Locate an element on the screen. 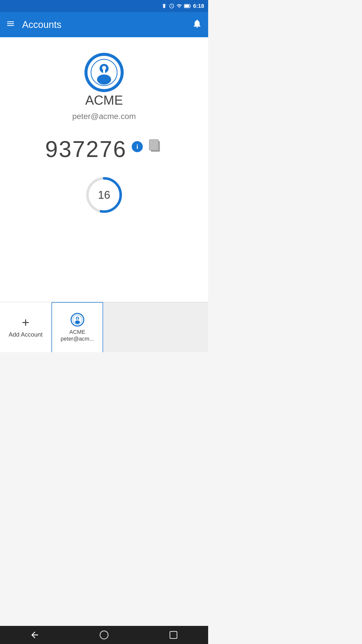 The image size is (362, 644). tab-acme-icon is located at coordinates (77, 320).